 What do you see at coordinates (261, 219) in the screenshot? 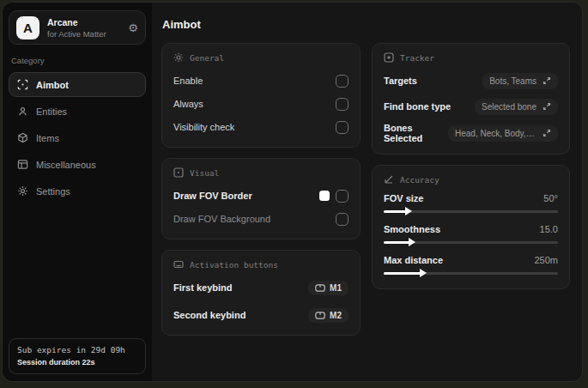
I see `setting-row-draw-fov-background: Draw FOV Background` at bounding box center [261, 219].